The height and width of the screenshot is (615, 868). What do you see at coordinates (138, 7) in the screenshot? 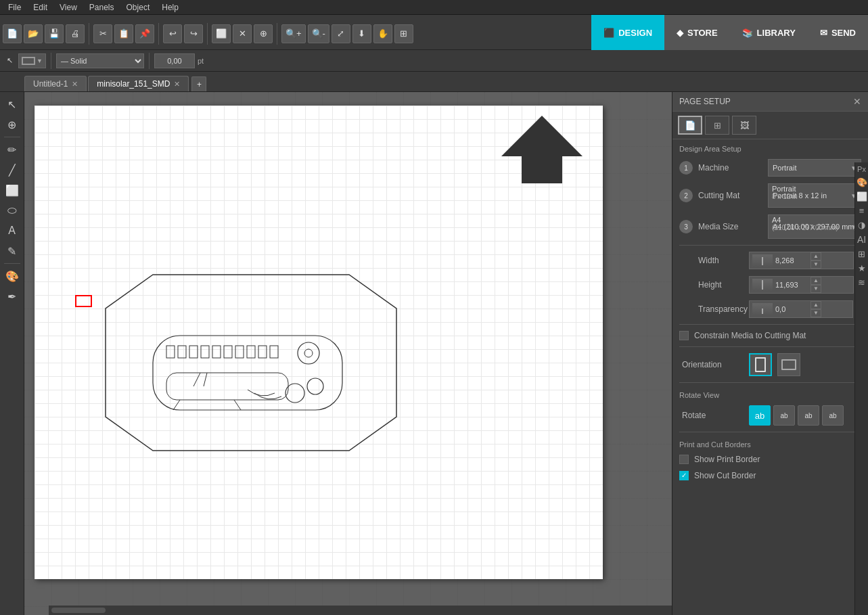
I see `menu-object: Object` at bounding box center [138, 7].